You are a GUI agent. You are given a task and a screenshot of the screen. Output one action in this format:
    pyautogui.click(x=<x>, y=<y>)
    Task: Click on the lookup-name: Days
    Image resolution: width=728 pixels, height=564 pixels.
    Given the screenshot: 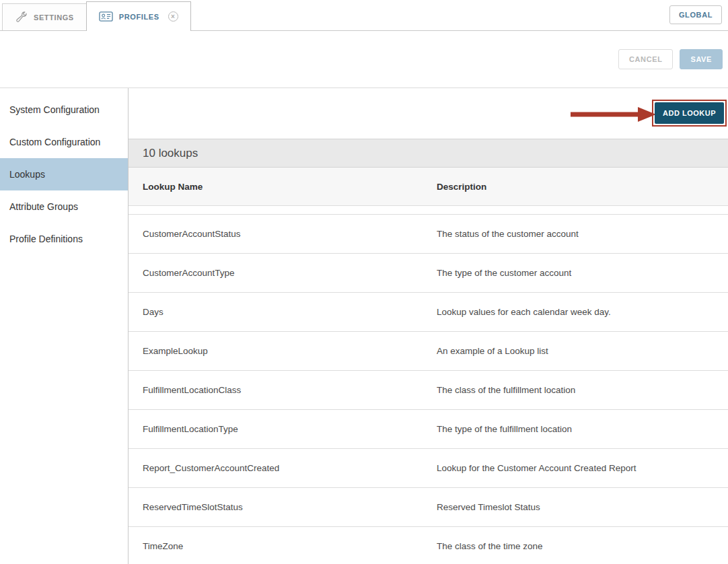 What is the action you would take?
    pyautogui.click(x=289, y=312)
    